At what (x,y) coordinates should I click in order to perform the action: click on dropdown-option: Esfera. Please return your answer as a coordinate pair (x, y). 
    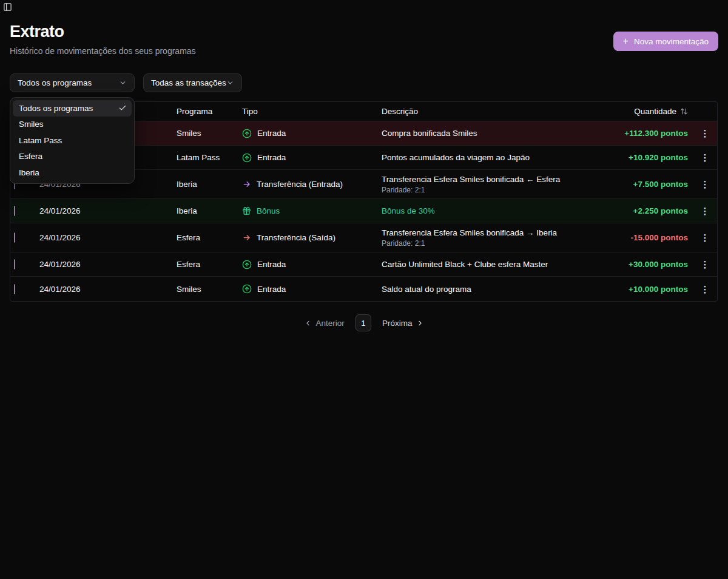
    Looking at the image, I should click on (72, 157).